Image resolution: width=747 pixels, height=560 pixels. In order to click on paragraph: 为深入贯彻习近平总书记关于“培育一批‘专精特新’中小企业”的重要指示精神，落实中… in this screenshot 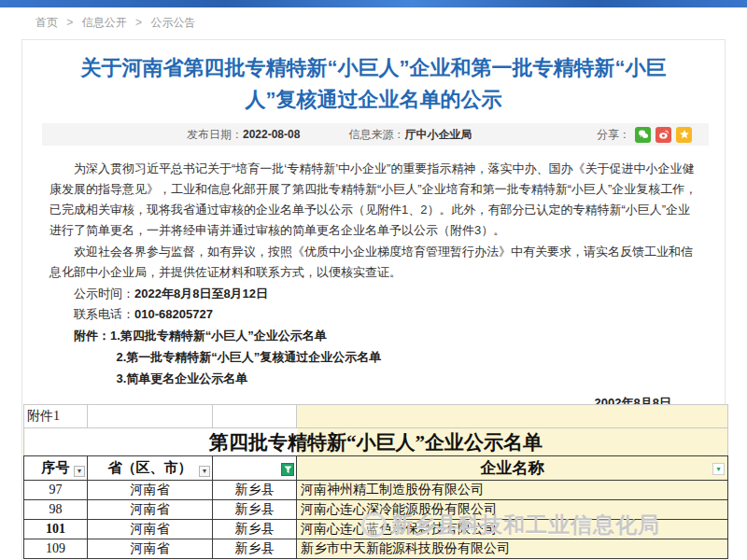, I will do `click(374, 200)`.